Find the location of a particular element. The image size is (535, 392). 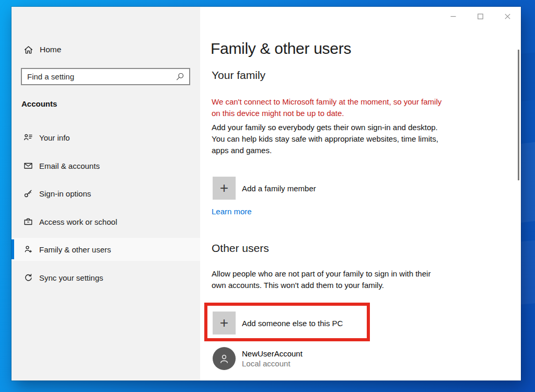

add-someone-else-button: + Add someone else to this PC is located at coordinates (278, 323).